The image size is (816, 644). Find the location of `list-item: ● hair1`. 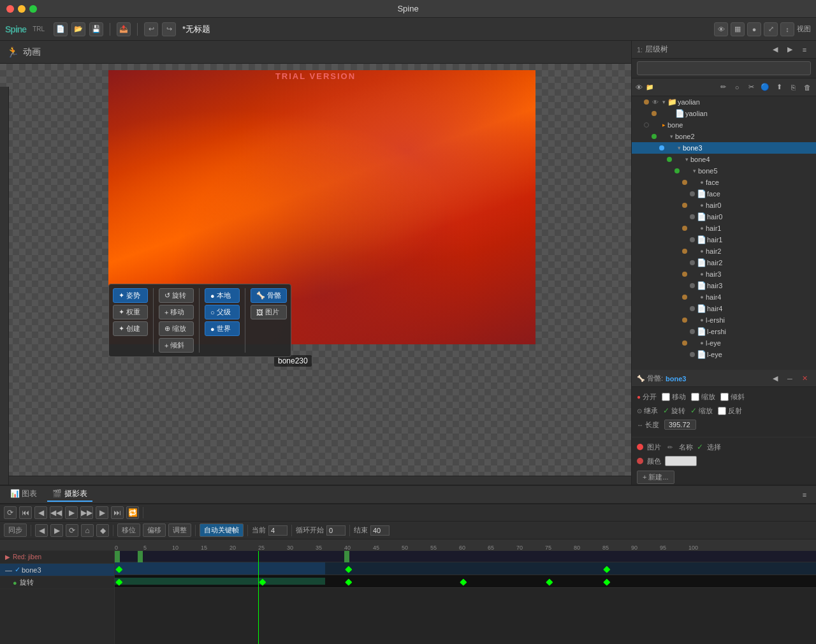

list-item: ● hair1 is located at coordinates (724, 228).